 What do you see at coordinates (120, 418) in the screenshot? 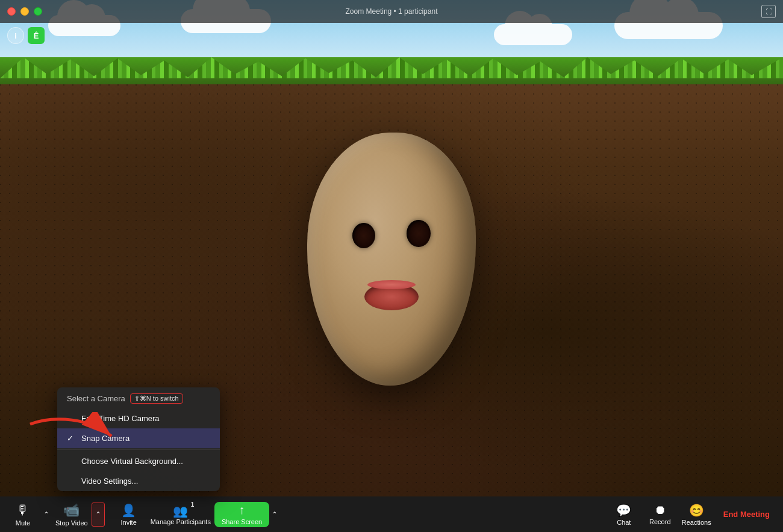
I see `facetime-camera-label: FaceTime HD Camera` at bounding box center [120, 418].